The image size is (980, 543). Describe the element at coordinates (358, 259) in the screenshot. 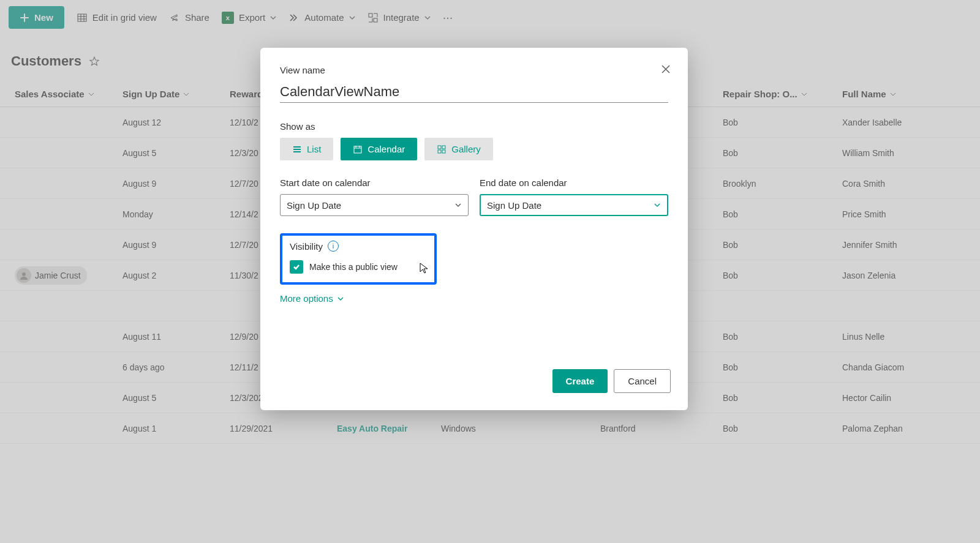

I see `visibility-highlight: Visibility i Make this a public view` at that location.